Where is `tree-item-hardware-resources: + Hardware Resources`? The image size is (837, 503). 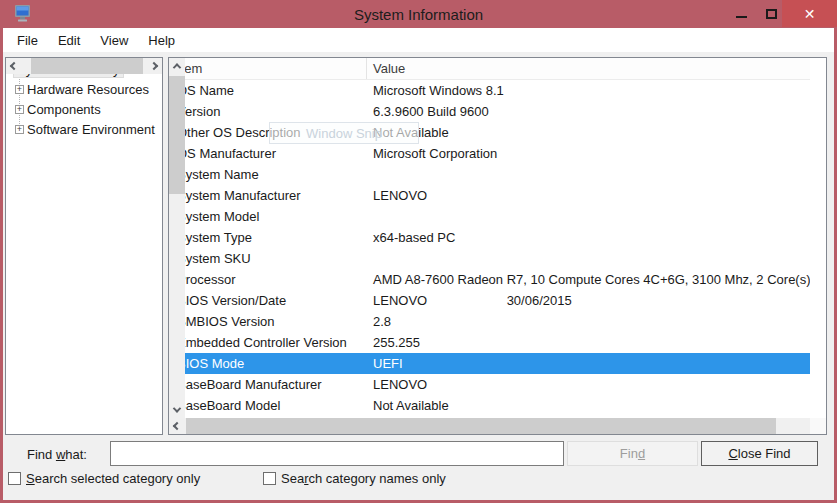 tree-item-hardware-resources: + Hardware Resources is located at coordinates (78, 89).